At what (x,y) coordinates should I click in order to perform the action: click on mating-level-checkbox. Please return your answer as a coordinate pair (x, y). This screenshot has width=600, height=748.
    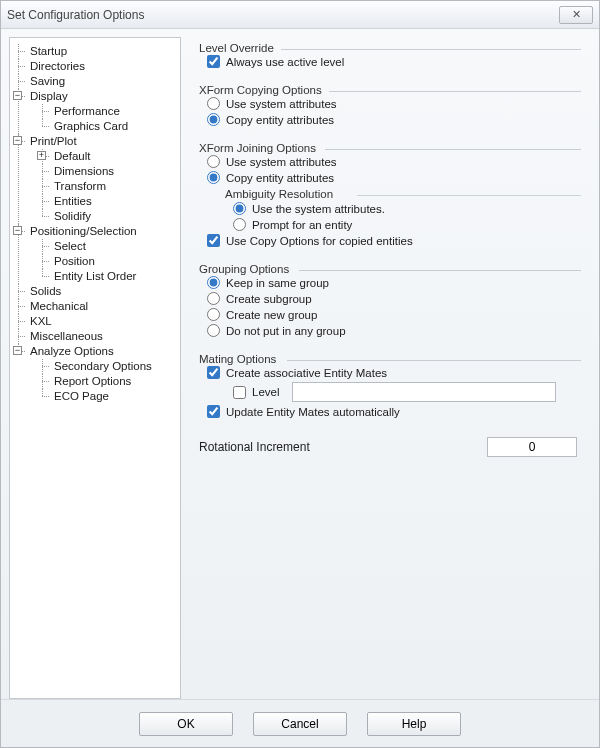
    Looking at the image, I should click on (240, 392).